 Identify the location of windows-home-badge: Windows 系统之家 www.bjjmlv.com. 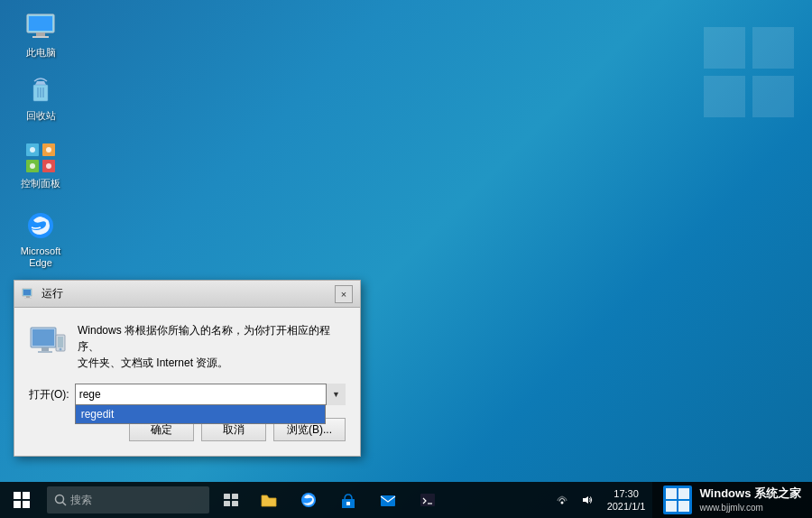
(733, 500).